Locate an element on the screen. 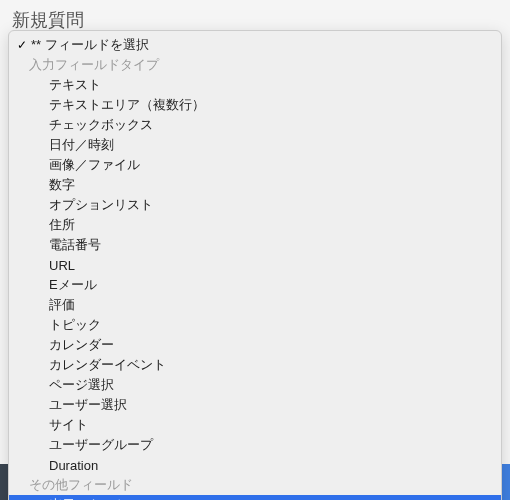 This screenshot has width=510, height=500. dropdown-option-user-group: ユーザーグループ is located at coordinates (255, 445).